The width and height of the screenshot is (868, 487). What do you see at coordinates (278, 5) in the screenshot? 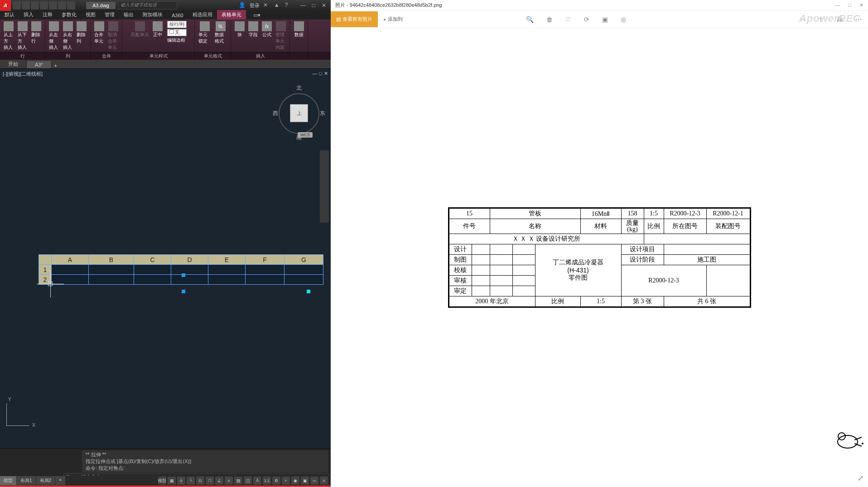
I see `cloud-icon: ▲` at bounding box center [278, 5].